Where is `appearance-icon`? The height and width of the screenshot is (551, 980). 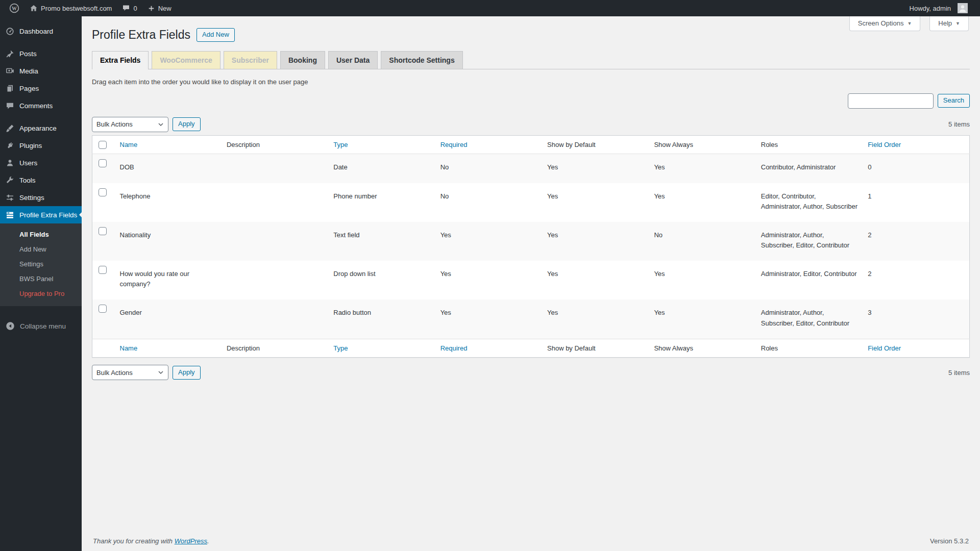 appearance-icon is located at coordinates (10, 129).